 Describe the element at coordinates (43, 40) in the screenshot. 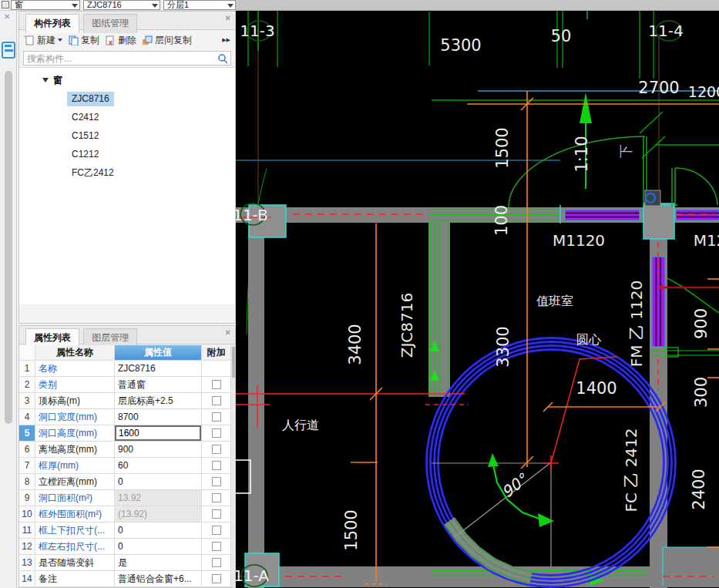

I see `new-button: * 新建` at that location.